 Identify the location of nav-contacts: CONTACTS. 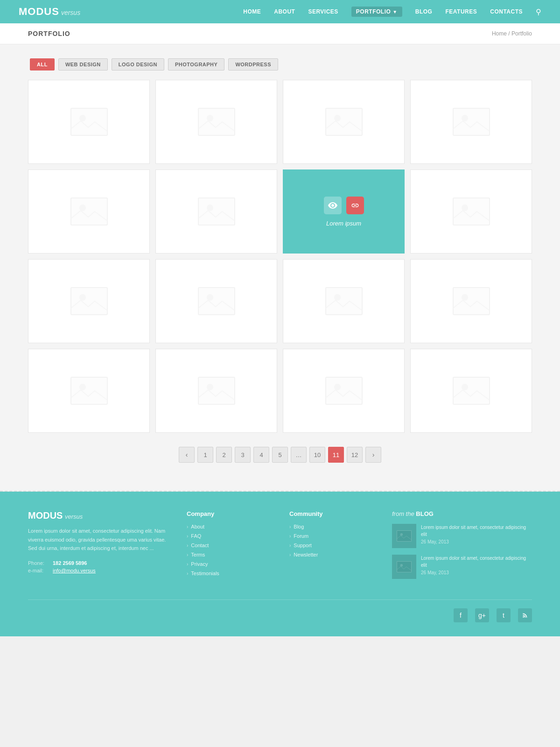
(506, 12).